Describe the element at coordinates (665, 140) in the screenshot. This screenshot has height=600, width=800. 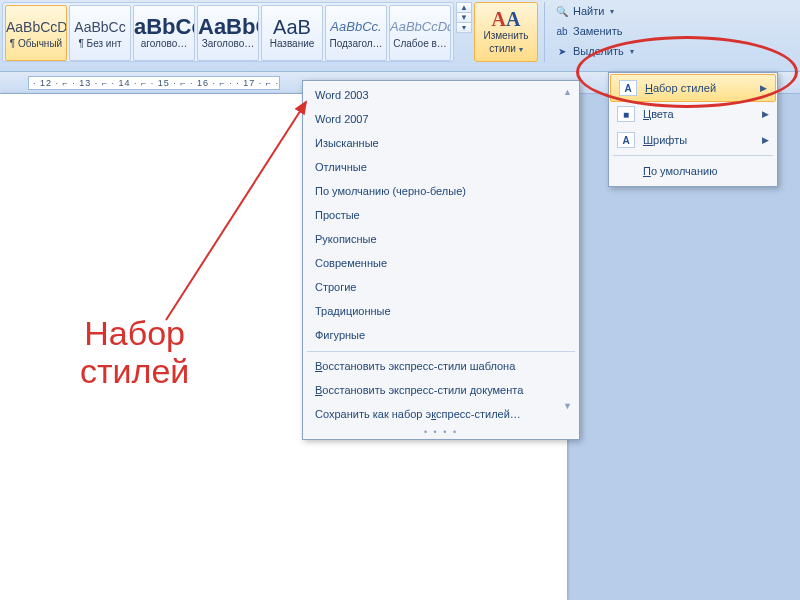
I see `submenu-label: Шрифты` at that location.